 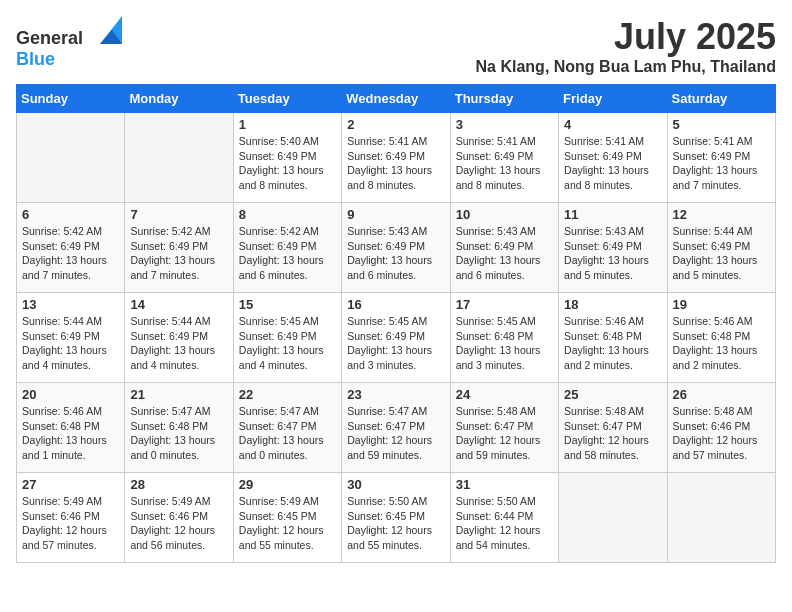 What do you see at coordinates (396, 524) in the screenshot?
I see `day-info: Sunrise: 5:50 AMSunset: 6:45 PMDaylight:…` at bounding box center [396, 524].